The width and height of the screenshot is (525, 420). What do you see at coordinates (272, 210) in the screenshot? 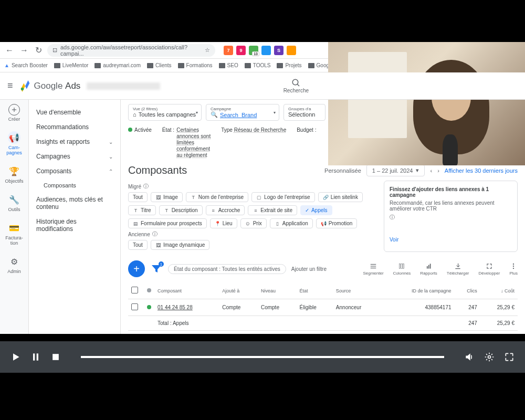
I see `chip-extrait-de-site: ≡Extrait de site` at bounding box center [272, 210].